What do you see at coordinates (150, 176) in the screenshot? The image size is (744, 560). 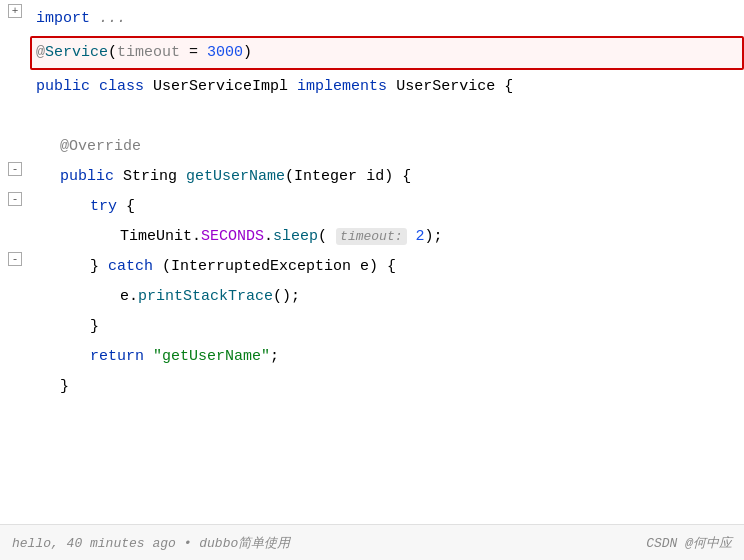 I see `return-type: String` at bounding box center [150, 176].